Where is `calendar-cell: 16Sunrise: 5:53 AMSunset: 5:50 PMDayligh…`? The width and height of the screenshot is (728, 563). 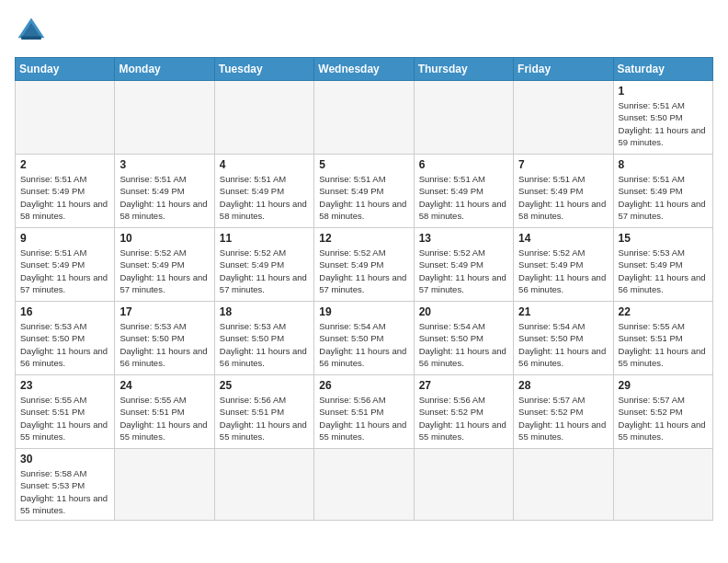 calendar-cell: 16Sunrise: 5:53 AMSunset: 5:50 PMDayligh… is located at coordinates (65, 339).